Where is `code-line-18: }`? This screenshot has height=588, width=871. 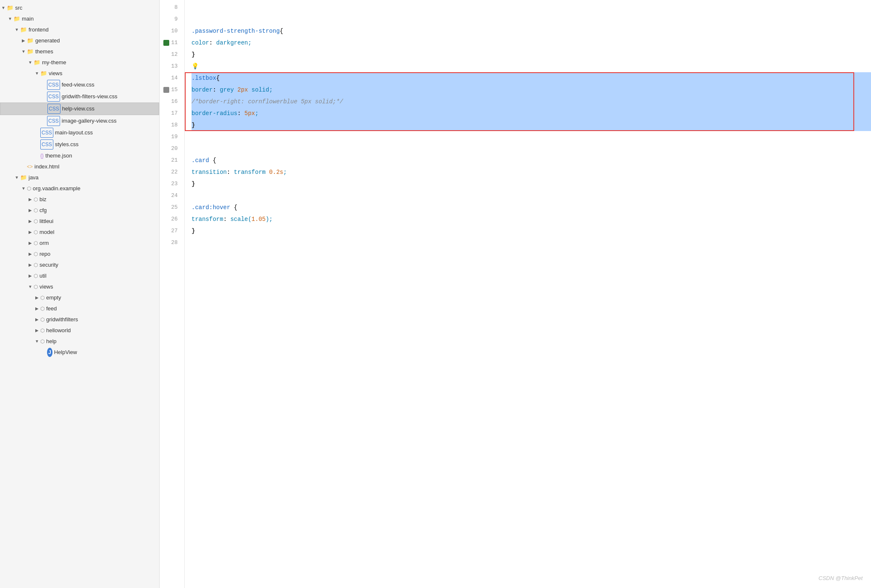
code-line-18: } is located at coordinates (531, 125).